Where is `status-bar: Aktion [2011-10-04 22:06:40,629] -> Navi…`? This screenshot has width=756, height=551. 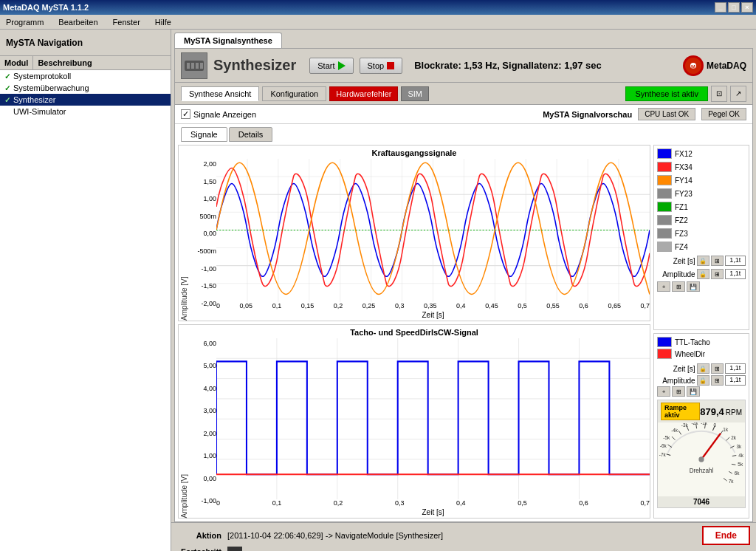
status-bar: Aktion [2011-10-04 22:06:40,629] -> Navi… is located at coordinates (464, 536).